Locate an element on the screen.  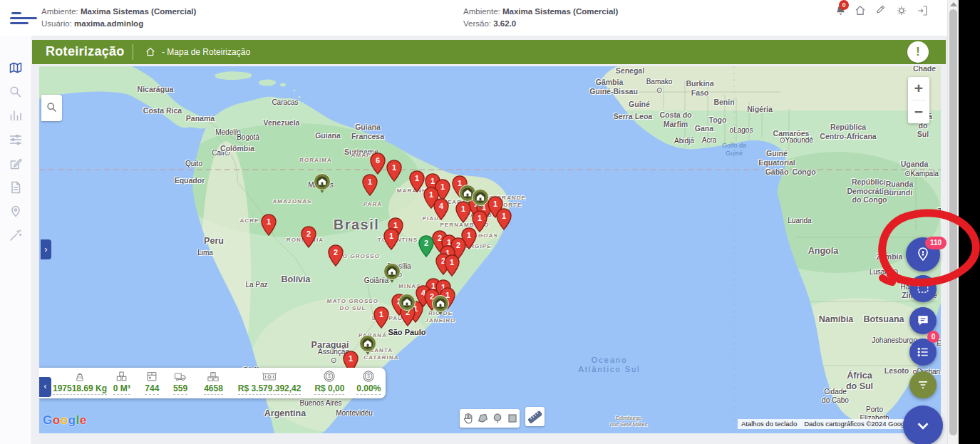
env-value: Maxima Sistemas (Comercial) is located at coordinates (138, 11).